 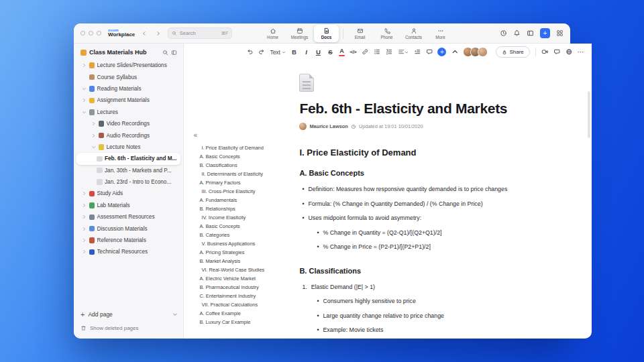 What do you see at coordinates (246, 235) in the screenshot?
I see `toc-item: B. Categories` at bounding box center [246, 235].